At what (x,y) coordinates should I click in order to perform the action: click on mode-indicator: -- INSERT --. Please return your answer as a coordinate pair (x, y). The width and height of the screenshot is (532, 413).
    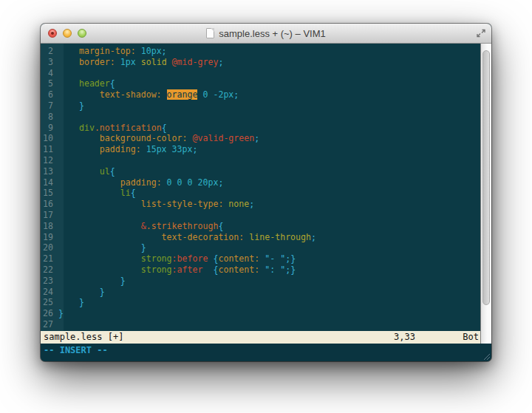
    Looking at the image, I should click on (75, 350).